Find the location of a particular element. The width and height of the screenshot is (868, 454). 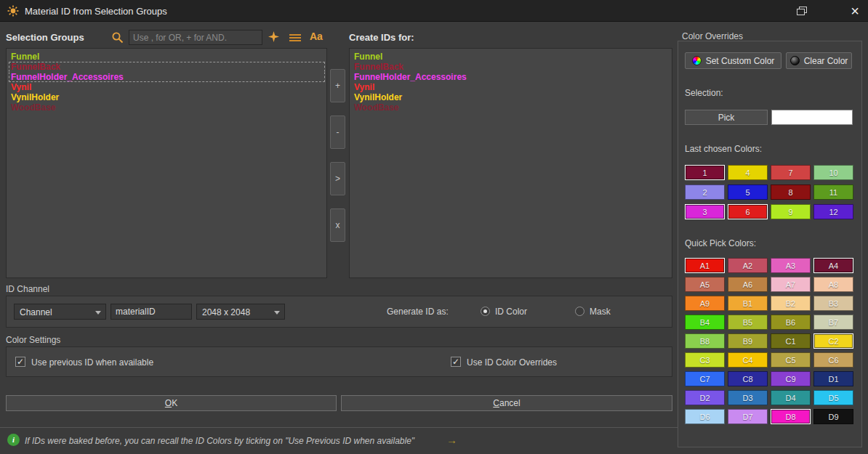

search-input is located at coordinates (196, 38).